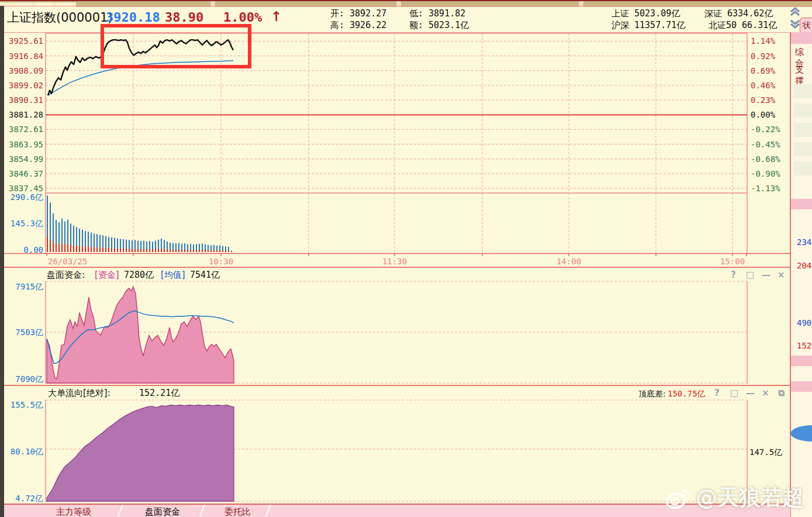 This screenshot has width=812, height=517. Describe the element at coordinates (22, 287) in the screenshot. I see `fund-axis-label: 7915亿` at that location.